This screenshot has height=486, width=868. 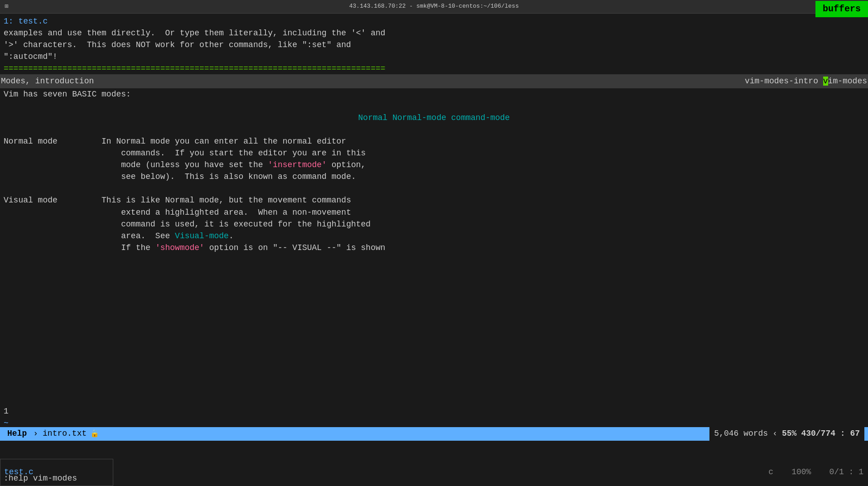 I want to click on line-text-2: '>' characters. This does NOT work for o…, so click(x=178, y=45).